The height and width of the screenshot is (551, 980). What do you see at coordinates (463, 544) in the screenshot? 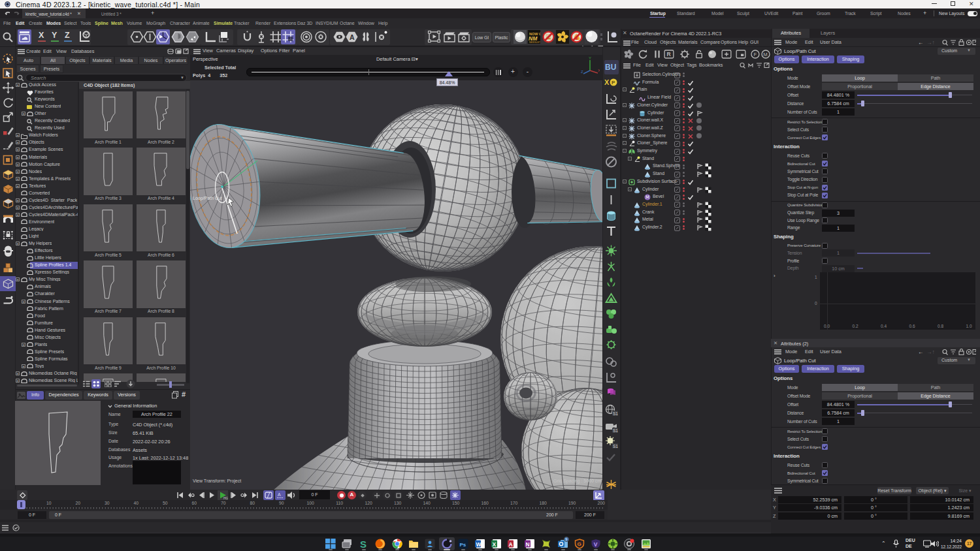
I see `svg-text: Ps` at bounding box center [463, 544].